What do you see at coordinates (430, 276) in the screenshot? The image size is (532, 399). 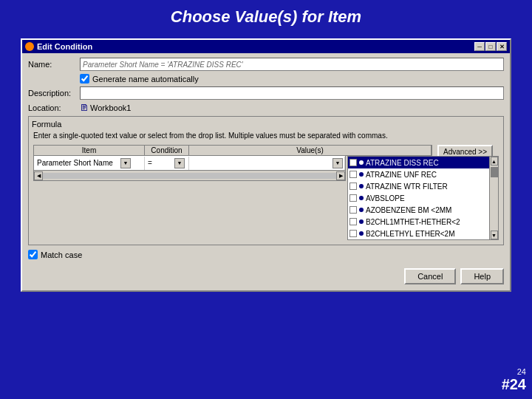 I see `cancel-button: Cancel` at bounding box center [430, 276].